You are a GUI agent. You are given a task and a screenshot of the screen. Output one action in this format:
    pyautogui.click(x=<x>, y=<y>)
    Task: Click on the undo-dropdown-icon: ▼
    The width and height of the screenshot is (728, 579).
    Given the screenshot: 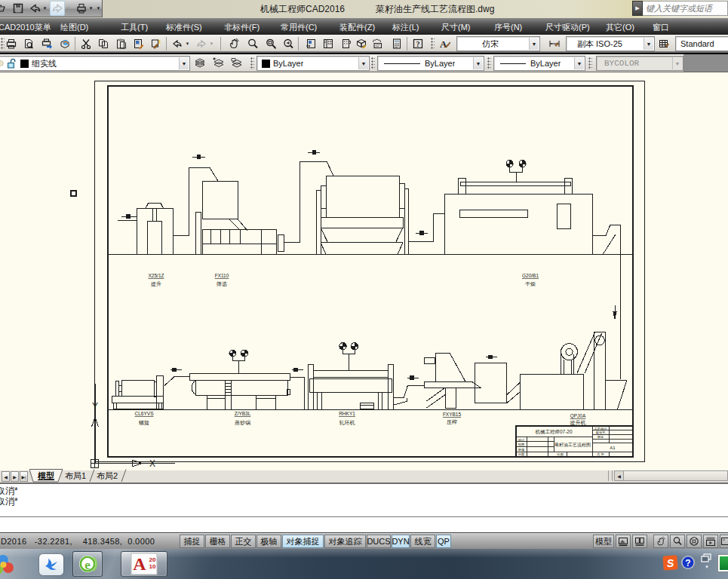 What is the action you would take?
    pyautogui.click(x=187, y=44)
    